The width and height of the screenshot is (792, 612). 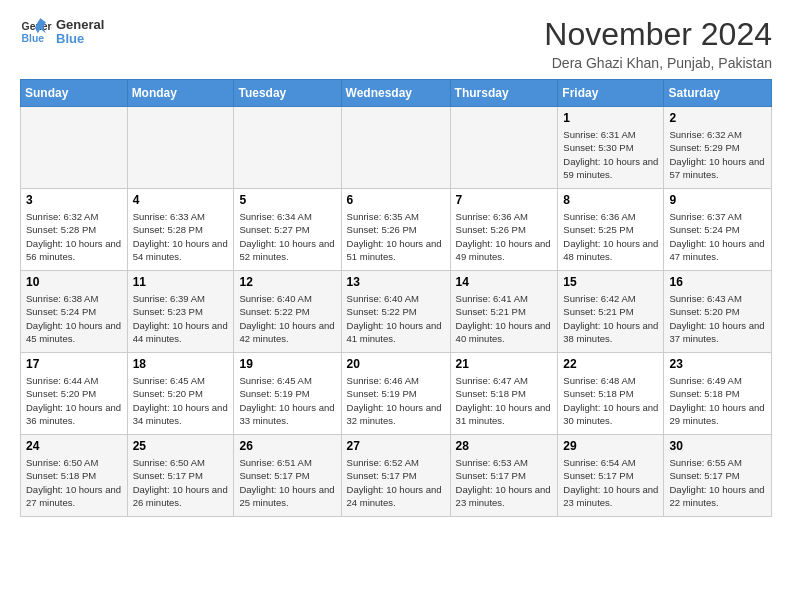 What do you see at coordinates (658, 44) in the screenshot?
I see `title-block: November 2024 Dera Ghazi Khan, Punjab, P…` at bounding box center [658, 44].